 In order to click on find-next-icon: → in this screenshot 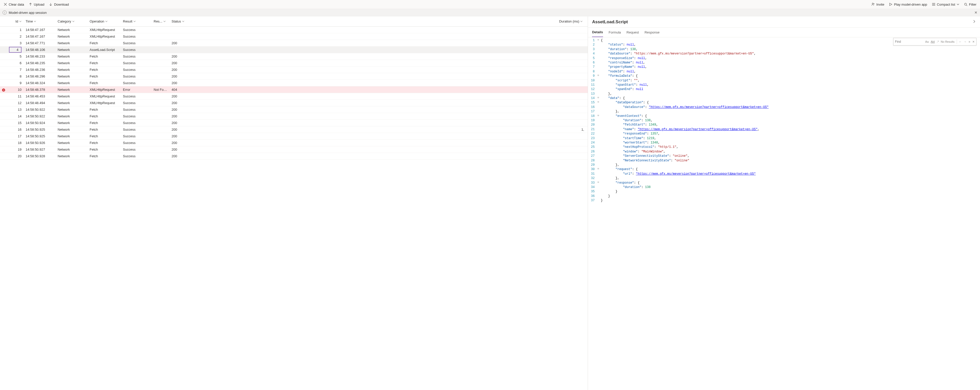, I will do `click(966, 42)`.